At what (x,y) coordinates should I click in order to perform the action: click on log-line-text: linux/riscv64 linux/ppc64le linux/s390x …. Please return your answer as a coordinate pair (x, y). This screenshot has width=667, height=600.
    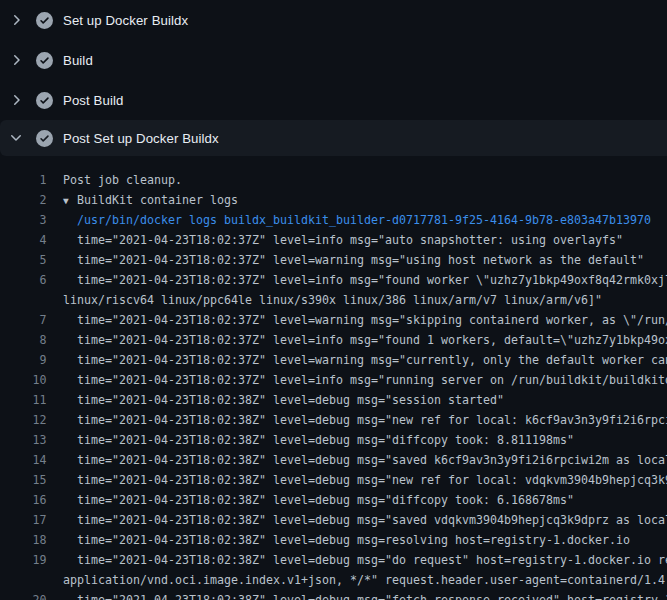
    Looking at the image, I should click on (332, 300).